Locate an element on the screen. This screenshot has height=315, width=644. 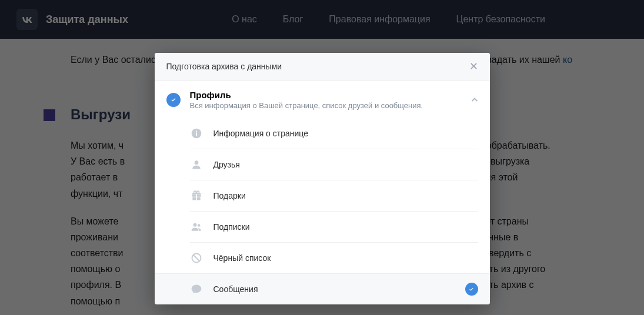
profile-section-name: Профиль is located at coordinates (331, 95).